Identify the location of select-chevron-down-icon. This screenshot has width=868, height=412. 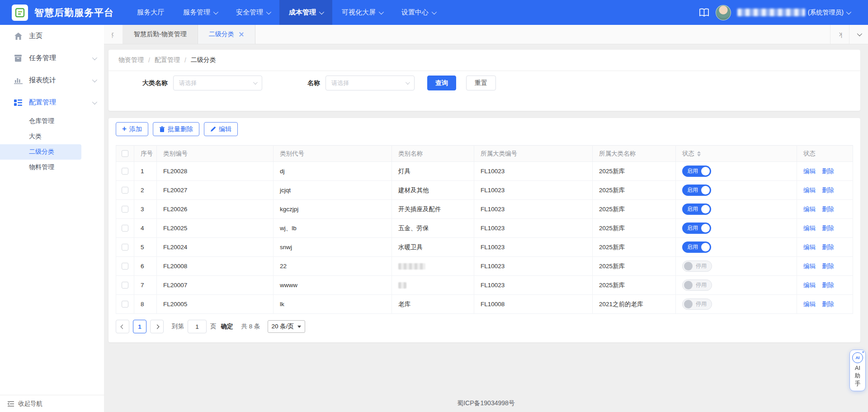
(408, 82).